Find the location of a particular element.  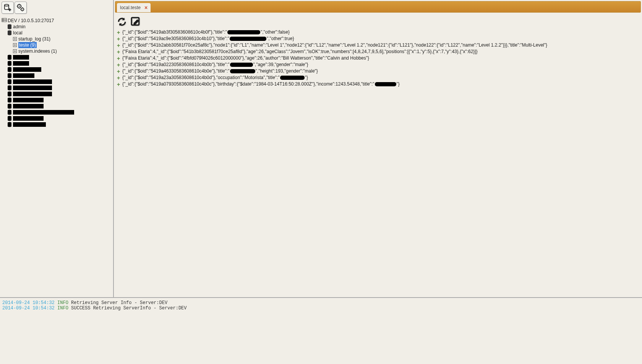

document-text: ","height":193,"gender":"male"} is located at coordinates (287, 71).